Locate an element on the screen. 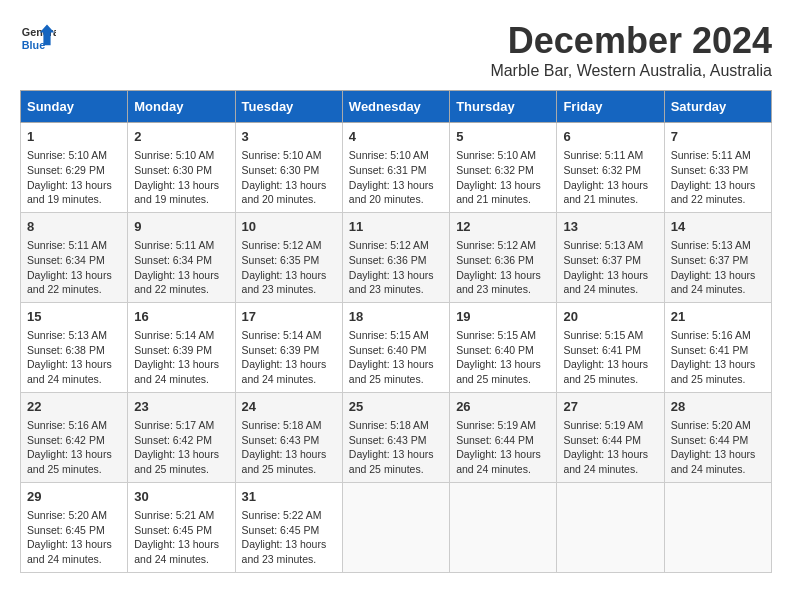  table-row: 3Sunrise: 5:10 AMSunset: 6:30 PMDaylight… is located at coordinates (288, 168).